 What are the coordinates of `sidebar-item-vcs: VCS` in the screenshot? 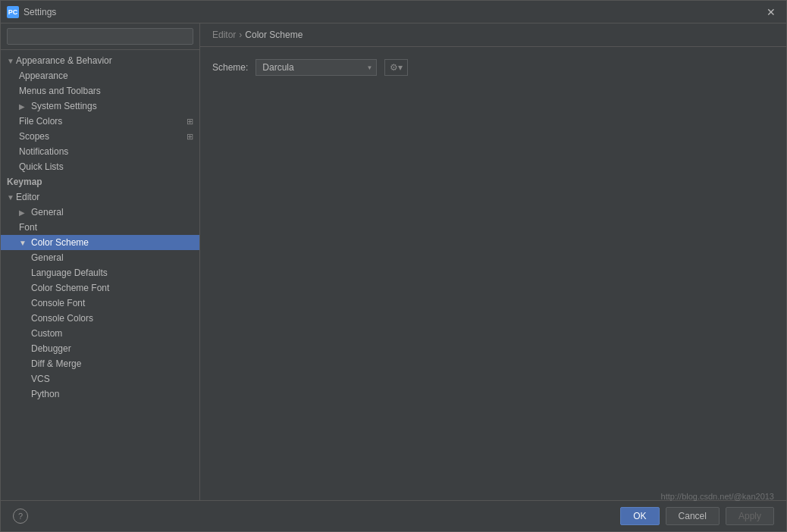 It's located at (100, 379).